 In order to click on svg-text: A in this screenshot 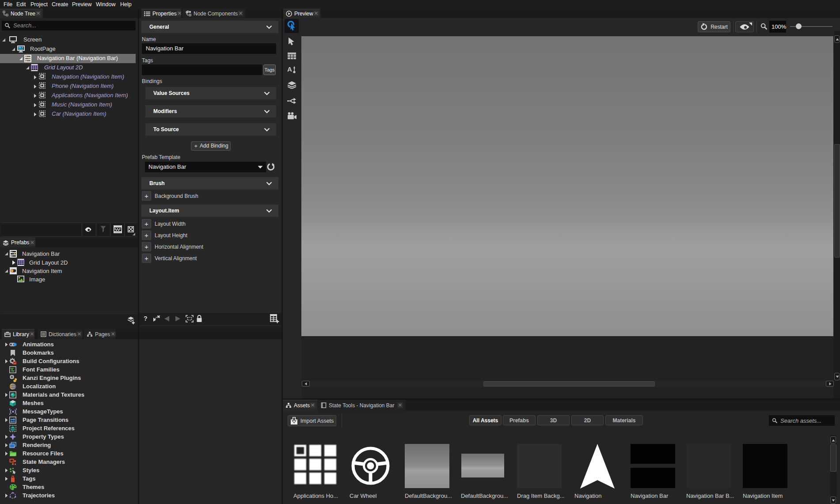, I will do `click(290, 69)`.